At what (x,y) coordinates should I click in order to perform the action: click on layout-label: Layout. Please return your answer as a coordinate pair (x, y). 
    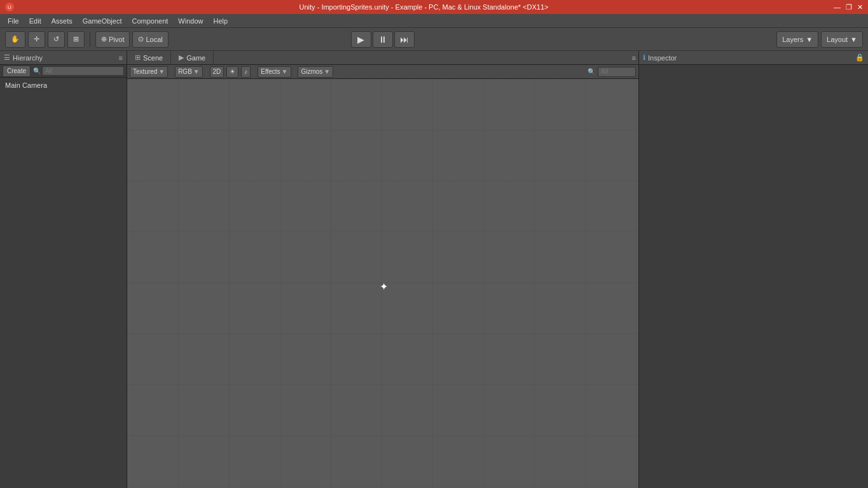
    Looking at the image, I should click on (837, 39).